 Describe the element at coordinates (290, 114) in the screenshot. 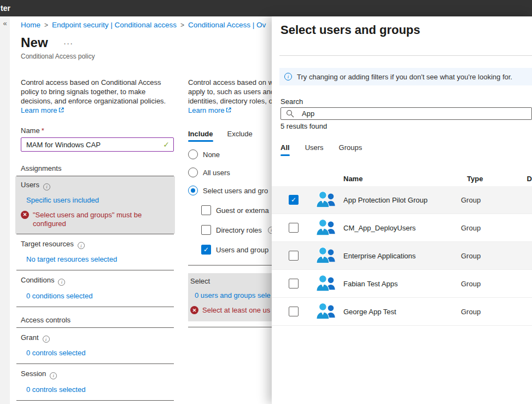

I see `search-icon` at that location.